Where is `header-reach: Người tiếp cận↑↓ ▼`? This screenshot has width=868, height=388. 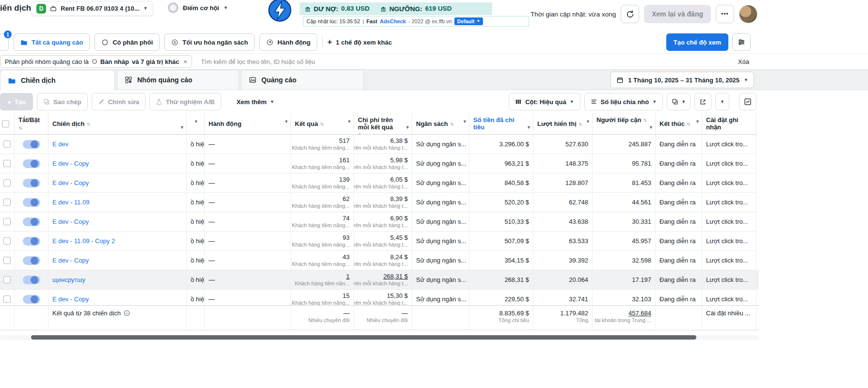 header-reach: Người tiếp cận↑↓ ▼ is located at coordinates (624, 124).